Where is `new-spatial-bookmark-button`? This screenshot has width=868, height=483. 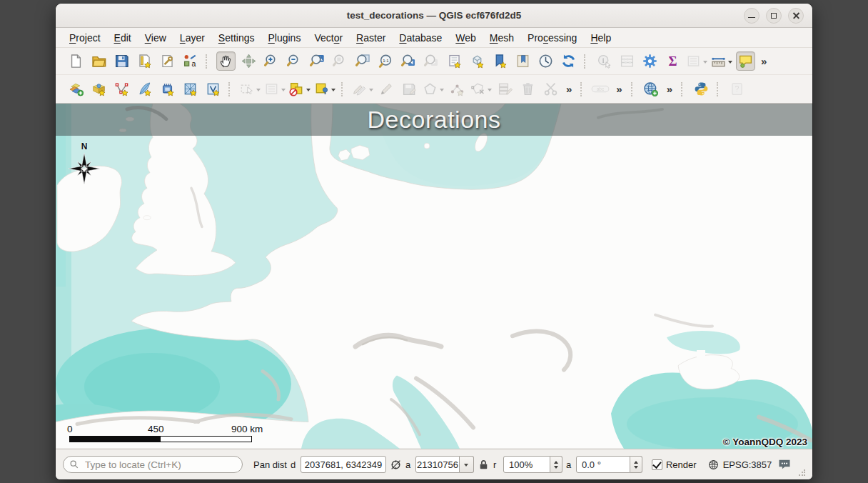 new-spatial-bookmark-button is located at coordinates (500, 61).